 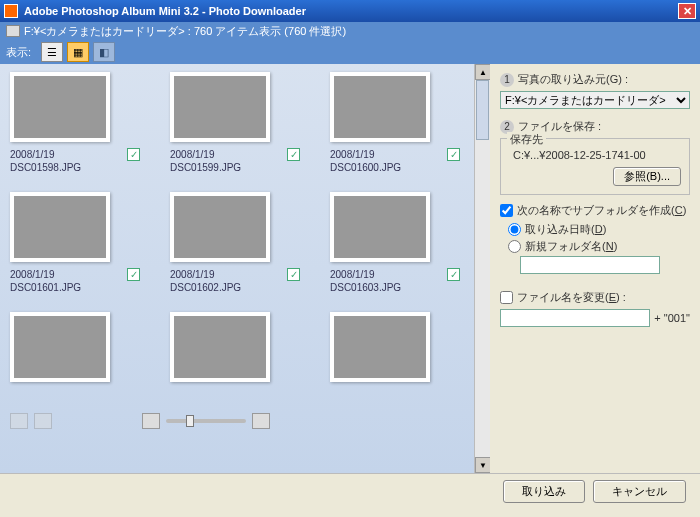 I want to click on create-subfolder-checkbox, so click(x=506, y=210).